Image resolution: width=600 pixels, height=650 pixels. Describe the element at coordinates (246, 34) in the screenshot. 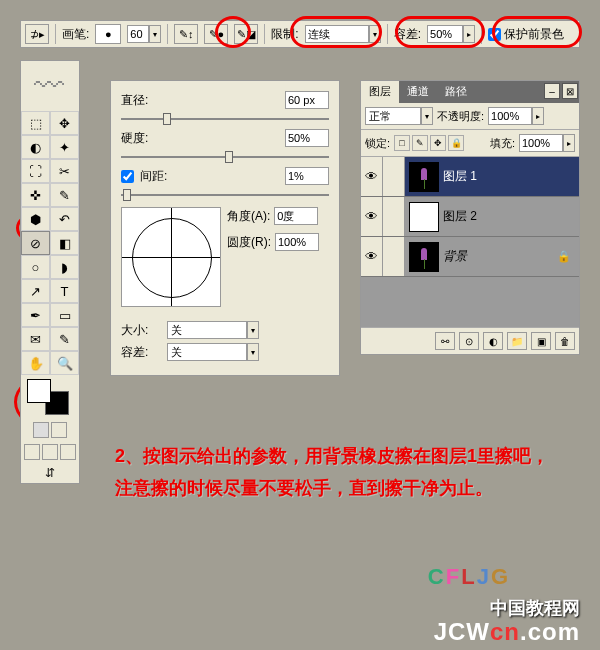

I see `sampling-swatch-button: ✎◪` at that location.